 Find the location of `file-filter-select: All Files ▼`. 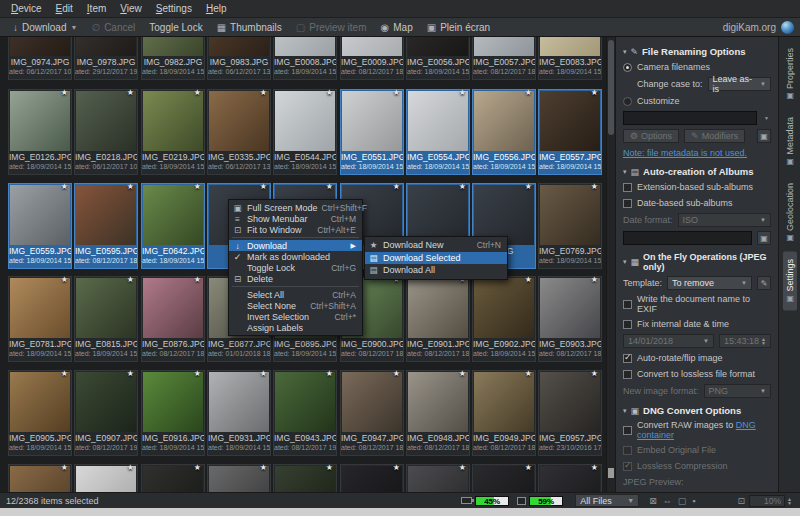

file-filter-select: All Files ▼ is located at coordinates (607, 500).